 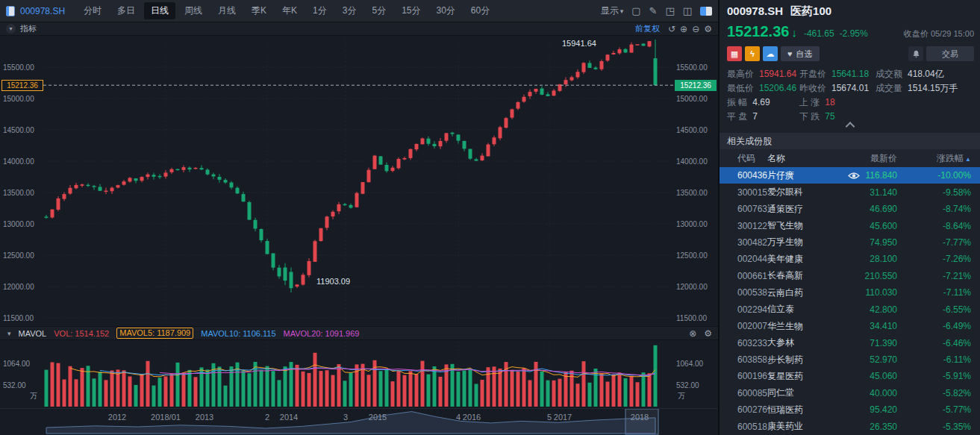 What do you see at coordinates (806, 343) in the screenshot?
I see `stock-name: 大参林` at bounding box center [806, 343].